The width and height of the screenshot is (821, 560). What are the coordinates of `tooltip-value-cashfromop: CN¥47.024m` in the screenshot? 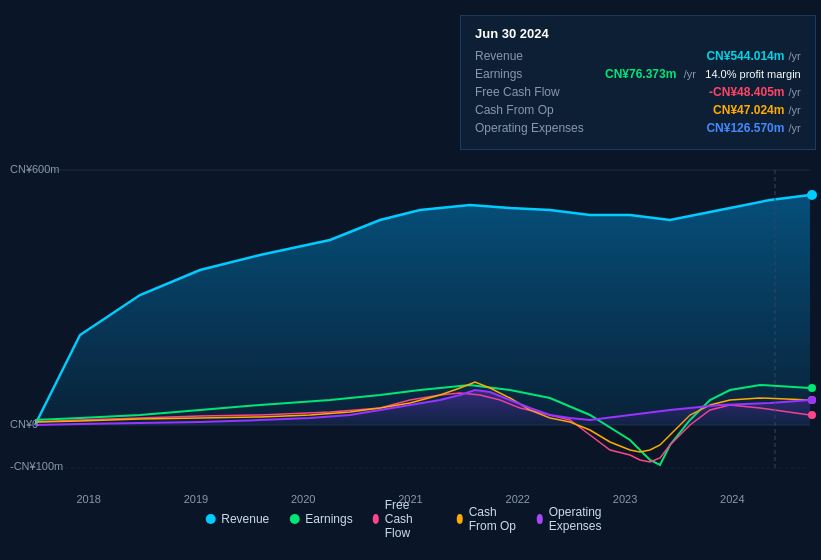 It's located at (748, 110).